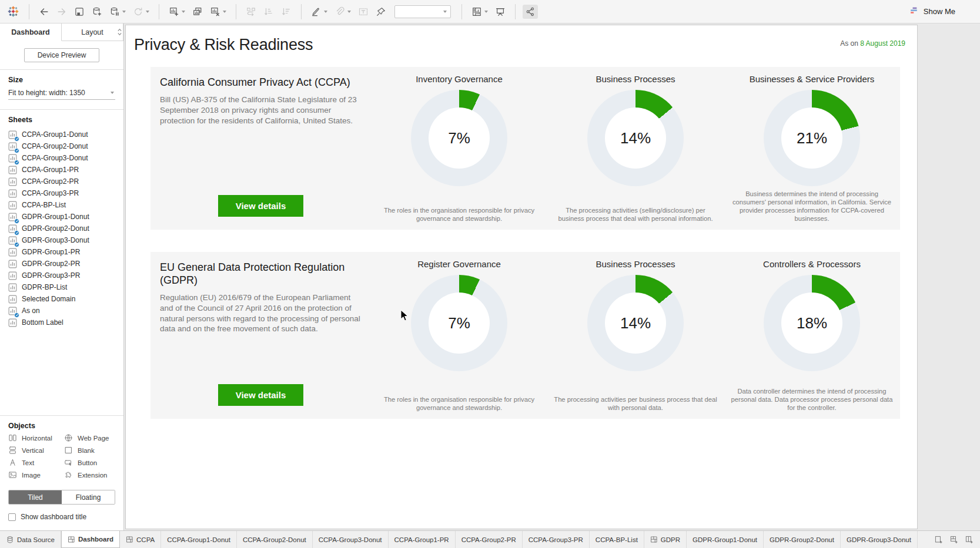 The height and width of the screenshot is (548, 980). I want to click on donut-title: Business Processes, so click(635, 264).